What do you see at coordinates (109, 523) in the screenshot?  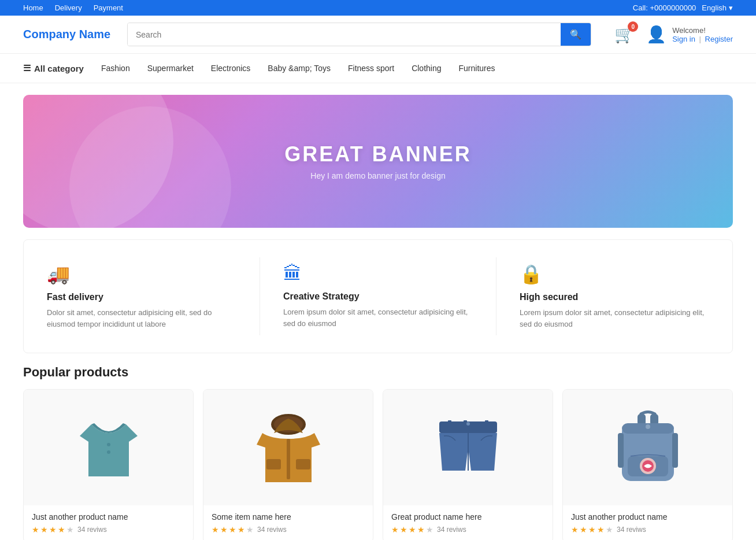 I see `product-info-1: Just another product name ★ ★ ★ ★ ★ 34 r…` at bounding box center [109, 523].